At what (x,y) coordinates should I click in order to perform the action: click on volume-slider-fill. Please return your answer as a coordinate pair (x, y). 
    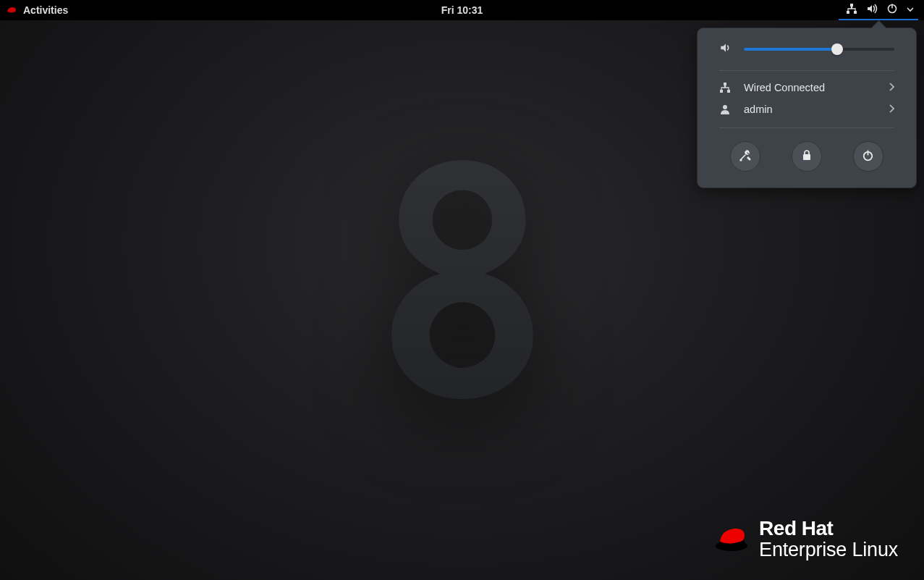
    Looking at the image, I should click on (790, 49).